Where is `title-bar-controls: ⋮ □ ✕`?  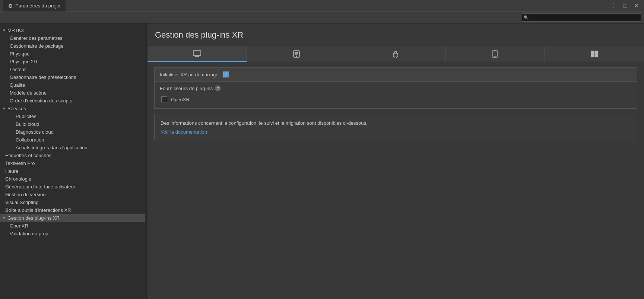 title-bar-controls: ⋮ □ ✕ is located at coordinates (625, 6).